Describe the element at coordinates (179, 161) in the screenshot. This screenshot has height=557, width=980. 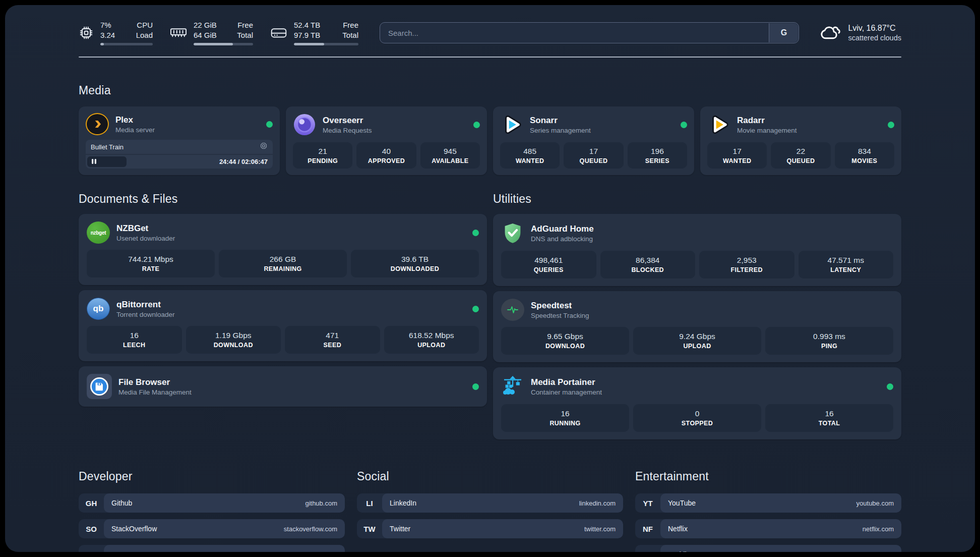
I see `playback-progress-bar: 24:44 / 02:06:47` at that location.